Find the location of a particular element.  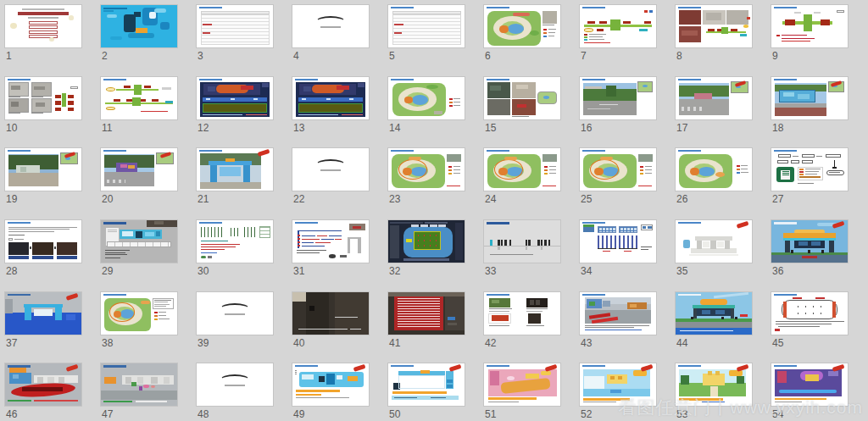

lake is located at coordinates (515, 29).